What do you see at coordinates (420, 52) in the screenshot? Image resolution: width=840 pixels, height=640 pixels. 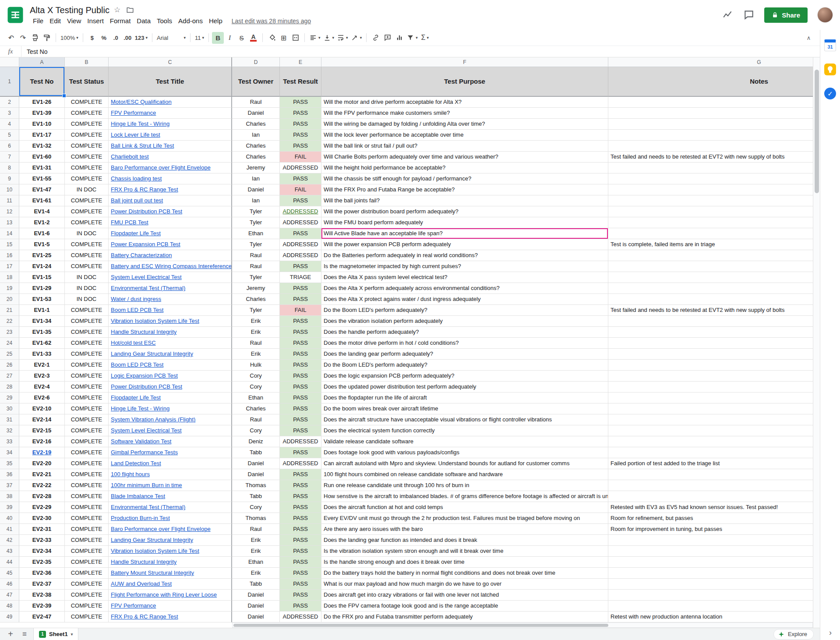 I see `formula-input: Test No` at bounding box center [420, 52].